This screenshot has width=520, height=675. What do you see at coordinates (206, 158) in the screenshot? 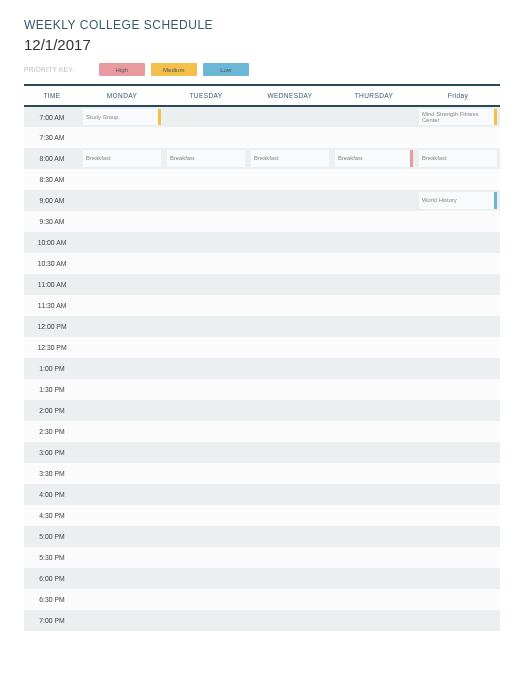
I see `cell-tue-800: Breakfast` at bounding box center [206, 158].